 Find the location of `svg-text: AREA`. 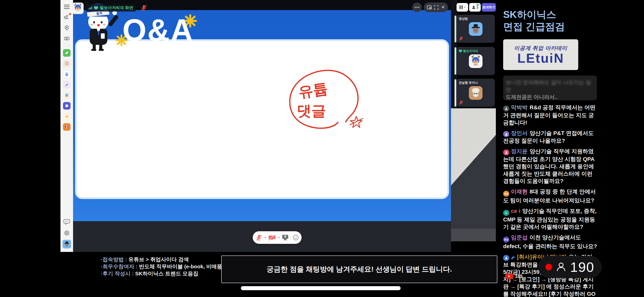

svg-text: AREA is located at coordinates (67, 73).